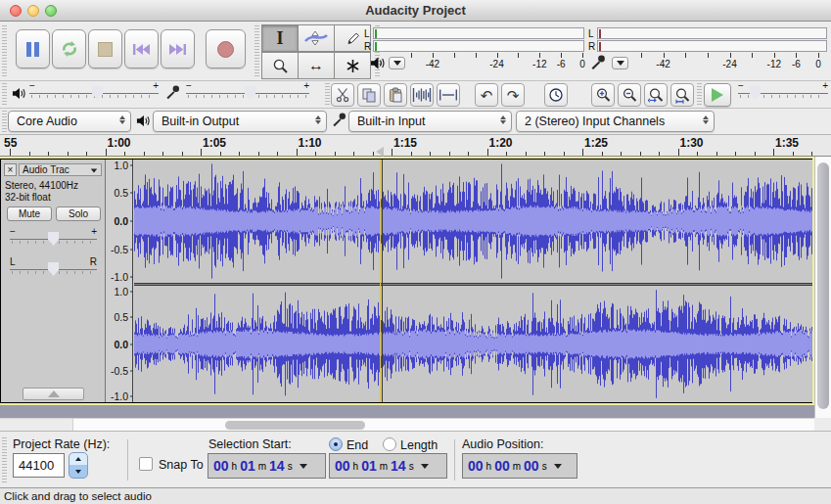 The height and width of the screenshot is (504, 831). What do you see at coordinates (277, 466) in the screenshot?
I see `start-seconds: 14` at bounding box center [277, 466].